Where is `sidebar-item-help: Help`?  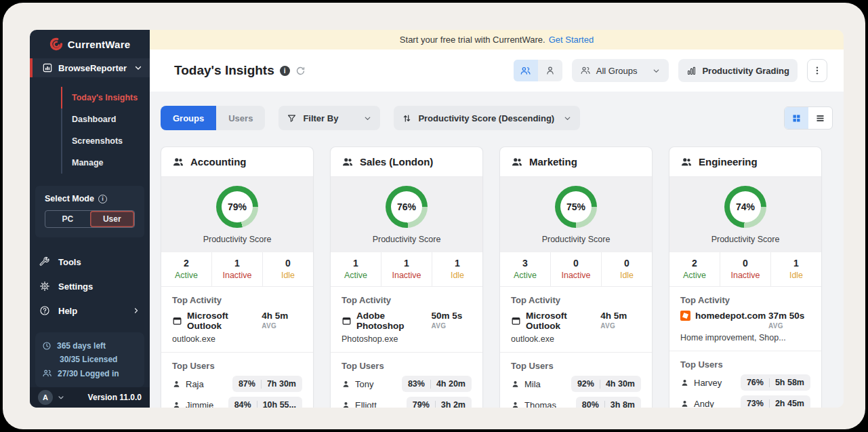 sidebar-item-help: Help is located at coordinates (89, 311).